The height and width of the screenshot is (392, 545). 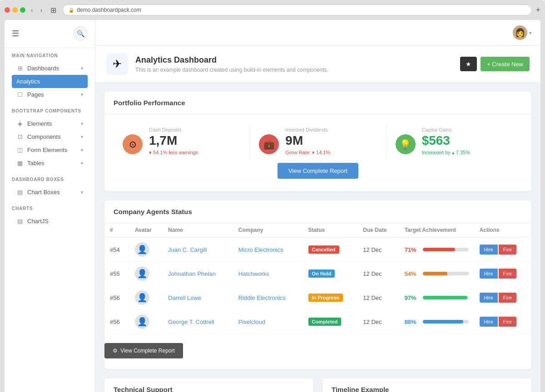 I want to click on agents-report-button: ⚙ View Complete Report, so click(x=144, y=351).